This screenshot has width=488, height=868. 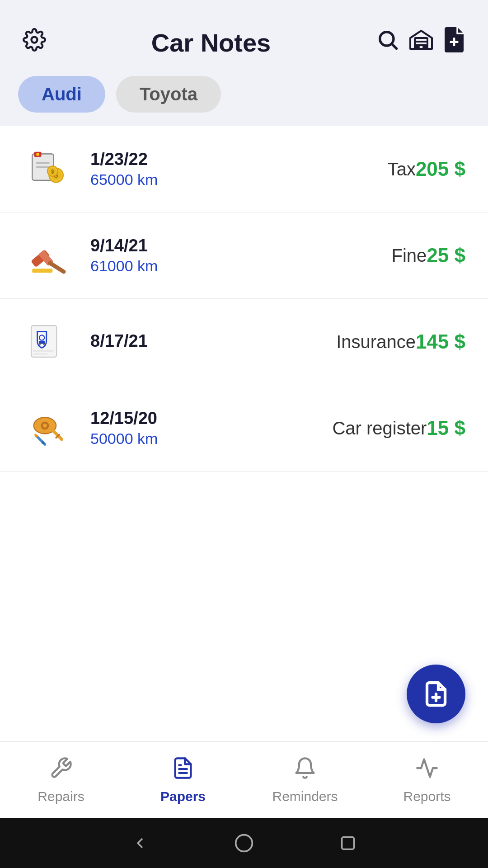 I want to click on item-km: 50000 km, so click(x=204, y=439).